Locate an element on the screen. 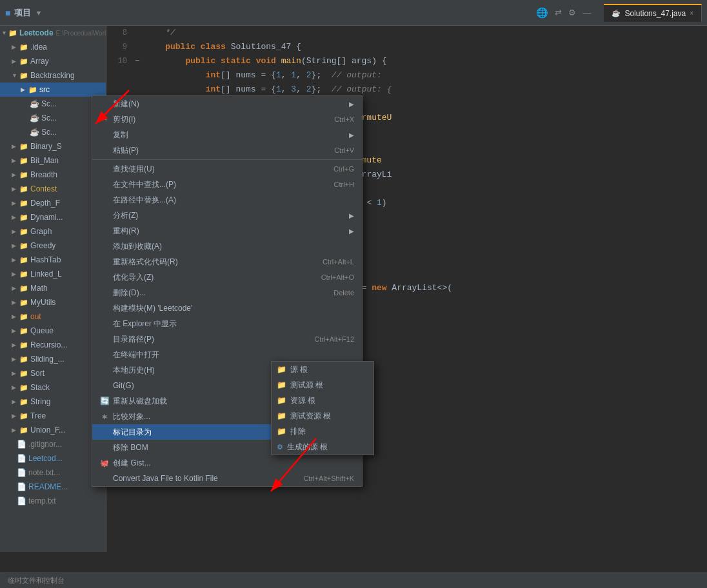 The height and width of the screenshot is (588, 707). status-bar: 临时文件和控制台 is located at coordinates (354, 580).